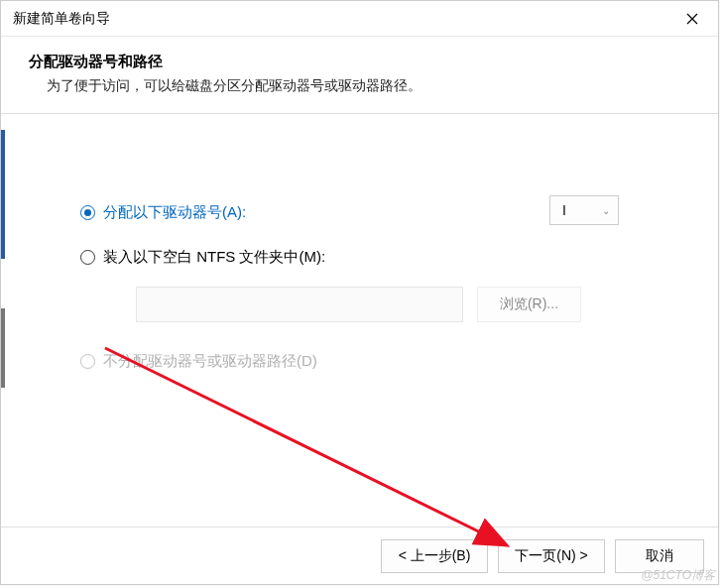 This screenshot has width=723, height=588. What do you see at coordinates (359, 19) in the screenshot?
I see `titlebar: 新建简单卷向导` at bounding box center [359, 19].